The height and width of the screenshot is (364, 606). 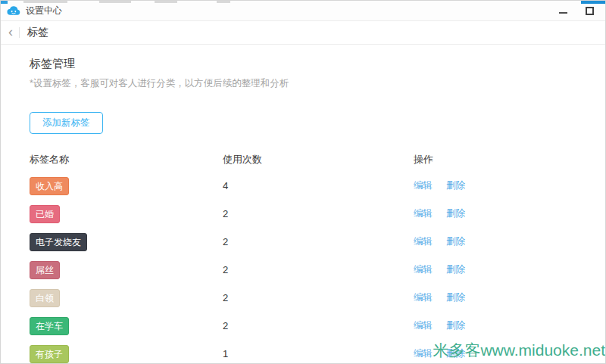 I want to click on section-heading: 标签管理, so click(x=317, y=64).